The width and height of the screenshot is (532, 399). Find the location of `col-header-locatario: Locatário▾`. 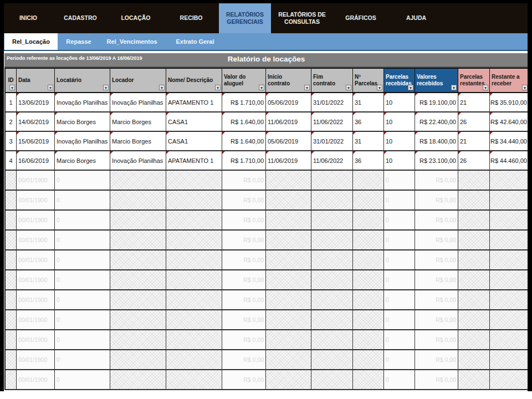

col-header-locatario: Locatário▾ is located at coordinates (83, 81).